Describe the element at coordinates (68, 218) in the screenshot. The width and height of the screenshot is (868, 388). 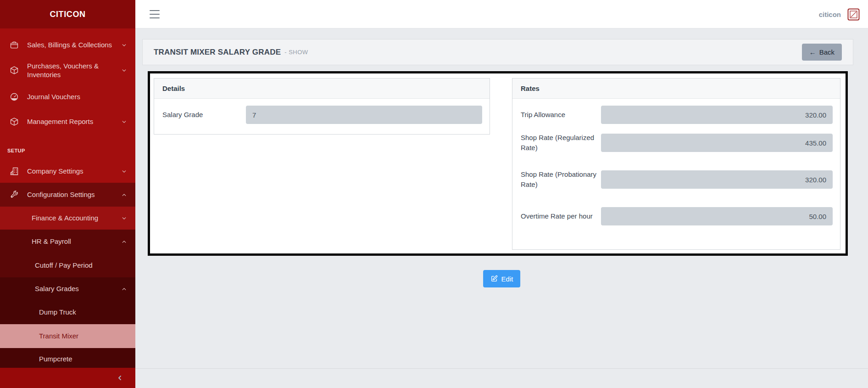
I see `sidebar-item-finance-accounting: Finance & Accounting` at that location.